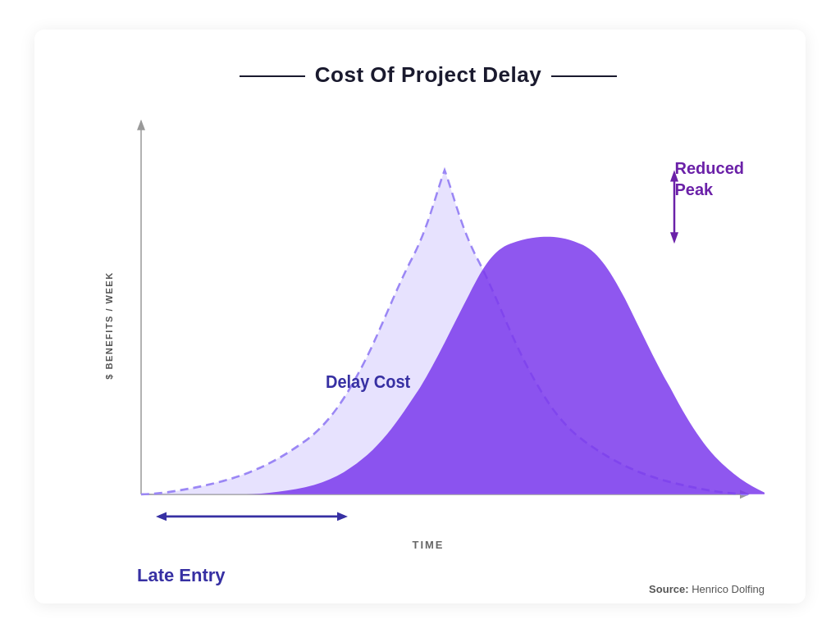 The height and width of the screenshot is (633, 840). Describe the element at coordinates (669, 589) in the screenshot. I see `source-label: Source:` at that location.